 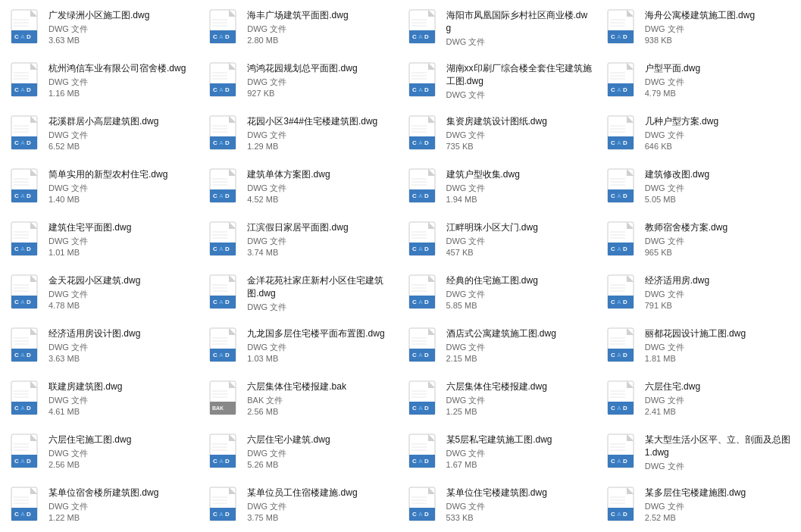 I want to click on list-item: C A D 丽都花园设计施工图.dwgDWG 文件1.81 MB, so click(x=699, y=348).